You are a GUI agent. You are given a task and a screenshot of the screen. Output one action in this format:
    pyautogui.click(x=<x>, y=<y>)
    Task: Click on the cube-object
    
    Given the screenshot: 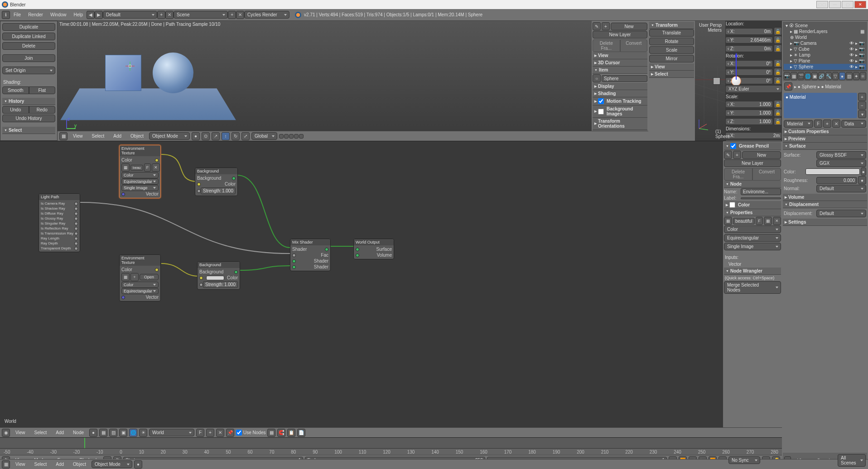 What is the action you would take?
    pyautogui.click(x=717, y=81)
    